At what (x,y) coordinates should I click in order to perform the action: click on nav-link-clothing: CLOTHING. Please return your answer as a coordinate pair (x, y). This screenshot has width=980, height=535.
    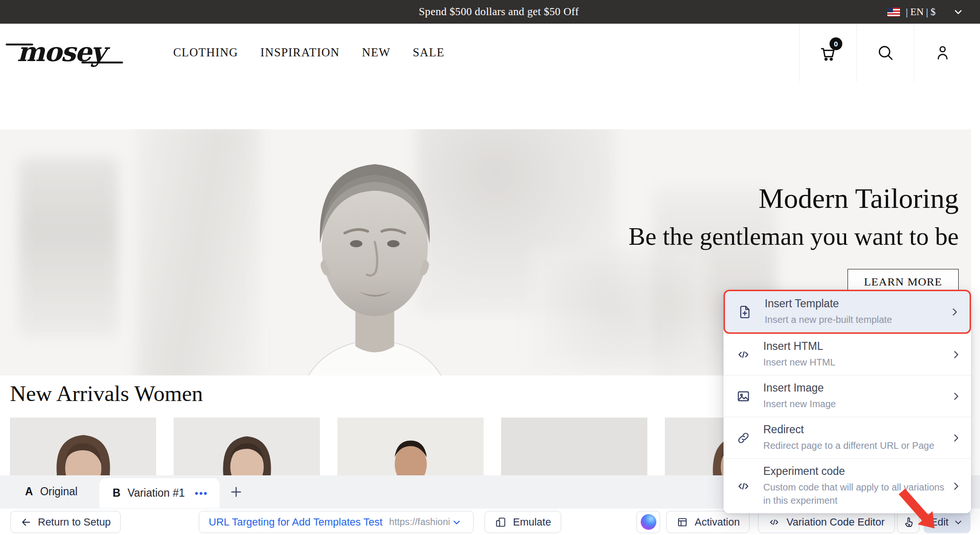
    Looking at the image, I should click on (205, 53).